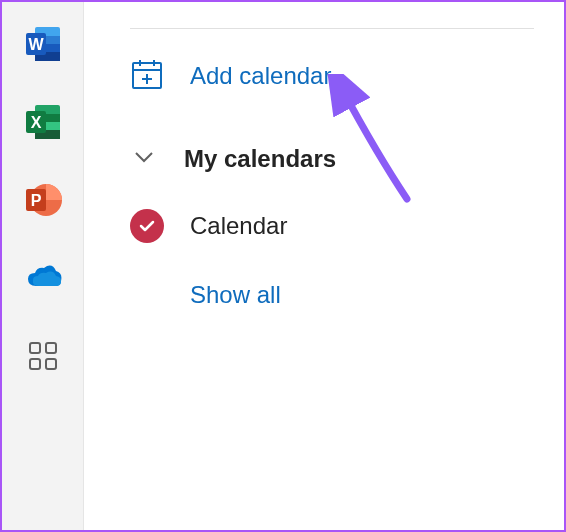  Describe the element at coordinates (238, 226) in the screenshot. I see `calendar-item-label: Calendar` at that location.